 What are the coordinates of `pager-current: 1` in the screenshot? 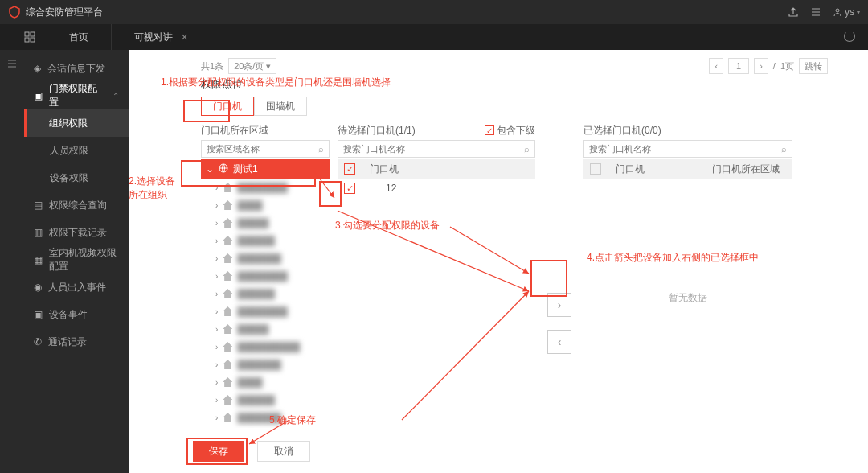 It's located at (739, 66).